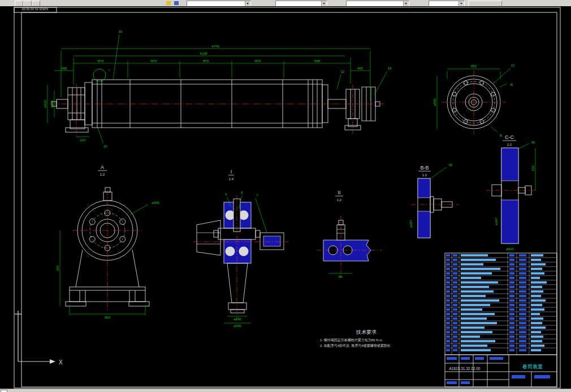 Image resolution: width=571 pixels, height=392 pixels. What do you see at coordinates (465, 368) in the screenshot?
I see `title-block-drawing-no: A1615.31.32.02.00` at bounding box center [465, 368].